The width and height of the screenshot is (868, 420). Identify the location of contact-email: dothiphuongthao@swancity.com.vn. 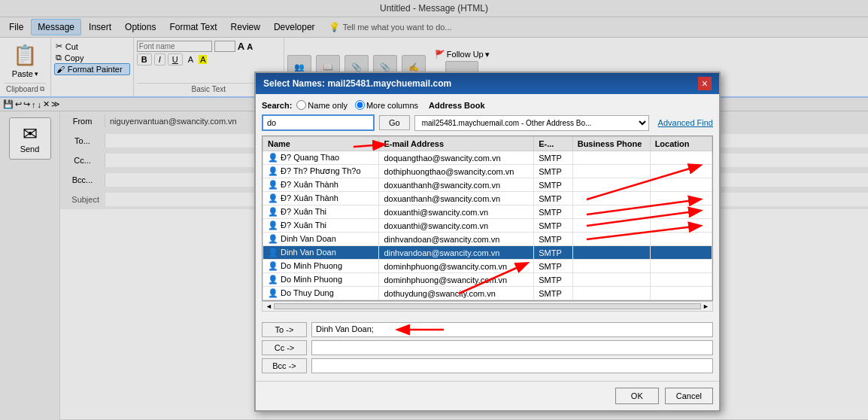
(457, 172).